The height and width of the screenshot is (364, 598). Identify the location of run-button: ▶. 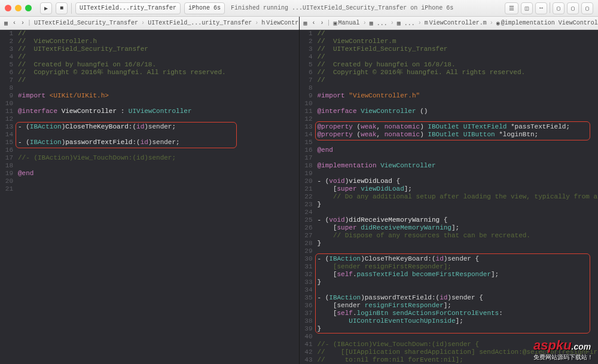
(46, 8).